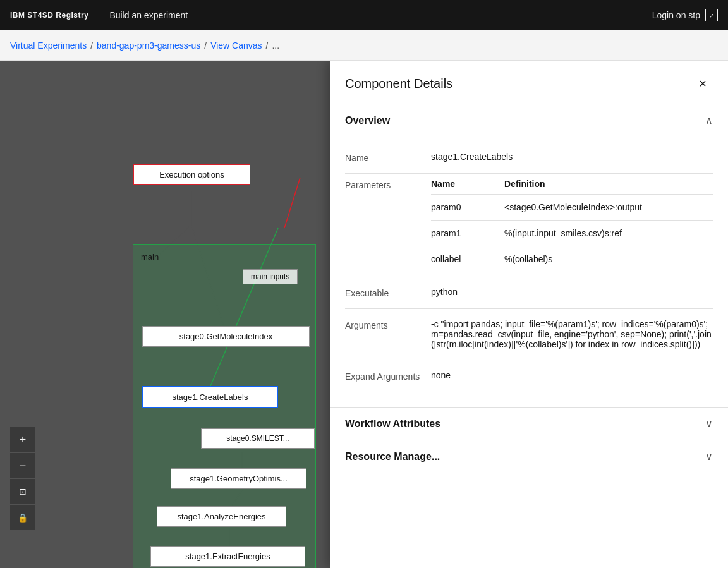 Image resolution: width=728 pixels, height=568 pixels. I want to click on lock-button: 🔒, so click(23, 517).